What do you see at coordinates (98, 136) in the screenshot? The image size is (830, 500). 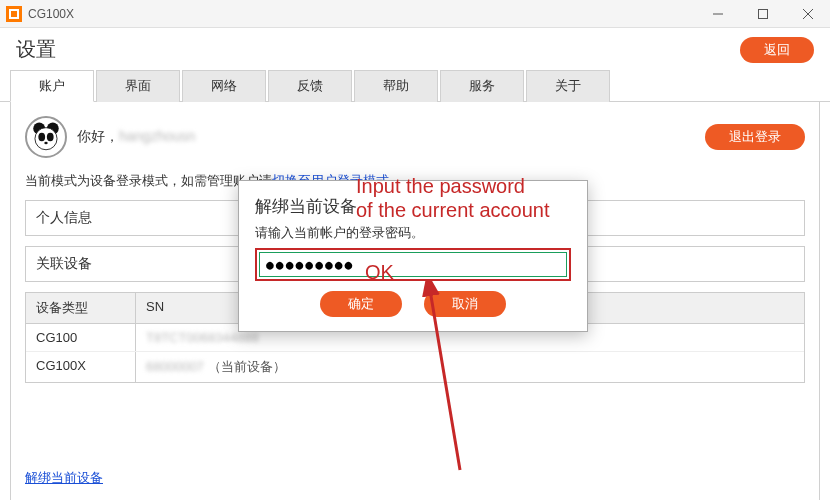 I see `hello-label: 你好，` at bounding box center [98, 136].